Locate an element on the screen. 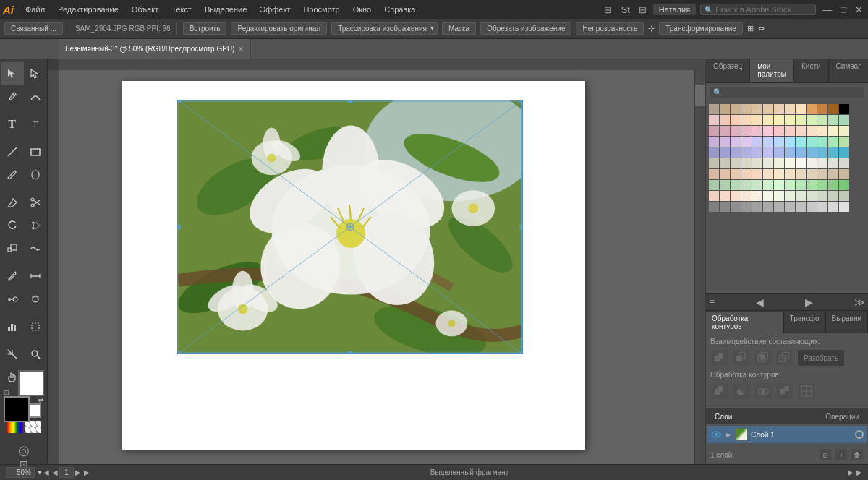 The height and width of the screenshot is (480, 868). maximize-icon: □ is located at coordinates (843, 10).